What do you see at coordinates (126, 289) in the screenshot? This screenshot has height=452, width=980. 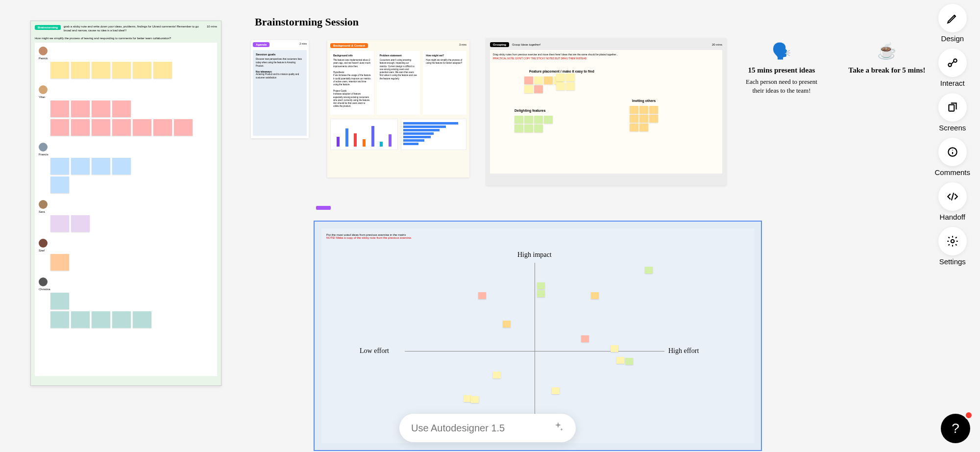 I see `person-name: Christina` at bounding box center [126, 289].